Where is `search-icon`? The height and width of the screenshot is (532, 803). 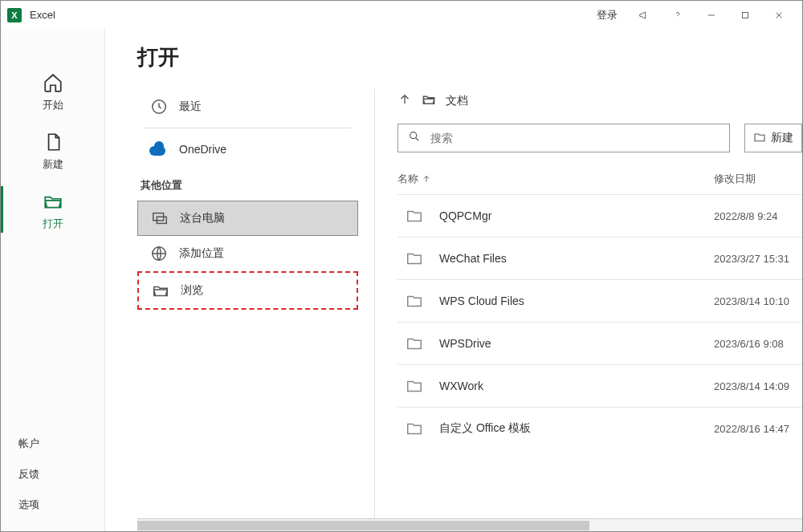 search-icon is located at coordinates (419, 138).